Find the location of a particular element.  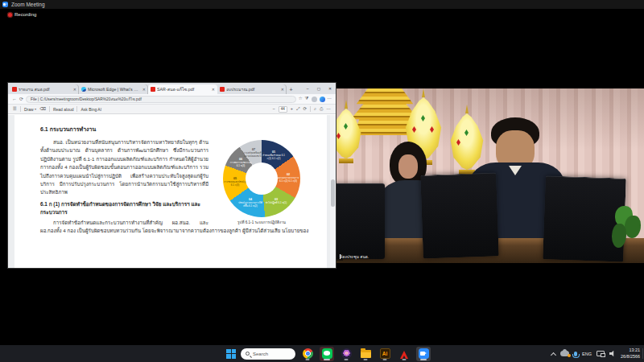

clock: 13:21 26/8/2566 is located at coordinates (630, 354).